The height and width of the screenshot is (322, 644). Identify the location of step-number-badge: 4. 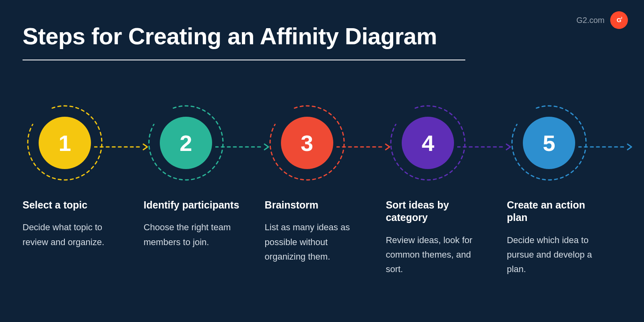
(428, 143).